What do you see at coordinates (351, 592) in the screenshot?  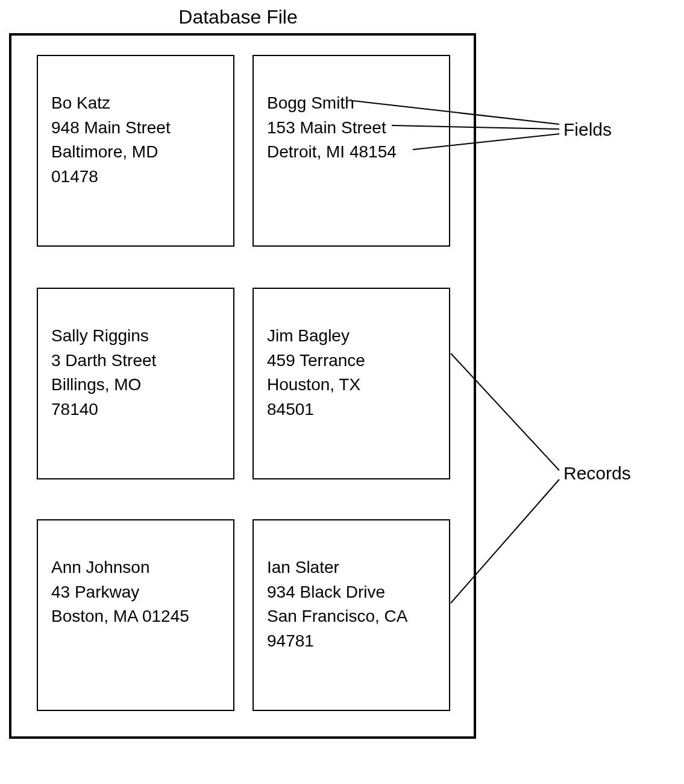 I see `field-street: 934 Black Drive` at bounding box center [351, 592].